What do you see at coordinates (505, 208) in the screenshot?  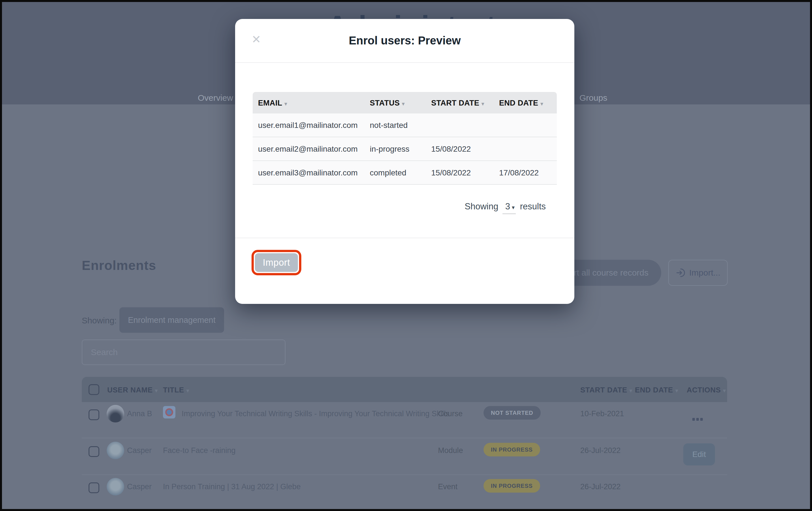 I see `results-count-line: Showing 3▾ results` at bounding box center [505, 208].